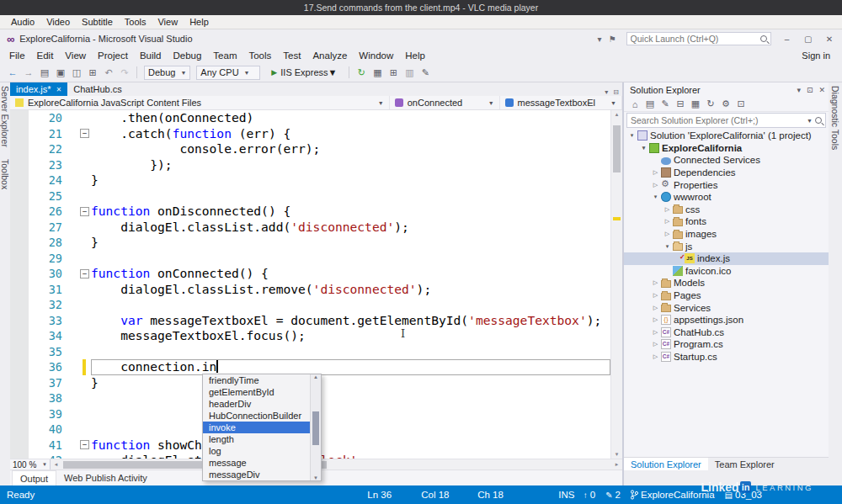 The image size is (842, 504). What do you see at coordinates (330, 56) in the screenshot?
I see `menu-analyze: Analyze` at bounding box center [330, 56].